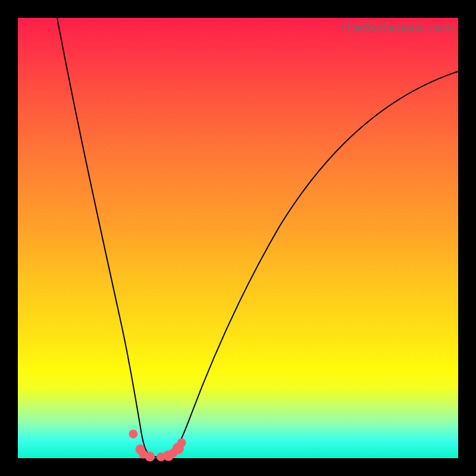 The width and height of the screenshot is (476, 476). I want to click on marker-group, so click(158, 446).